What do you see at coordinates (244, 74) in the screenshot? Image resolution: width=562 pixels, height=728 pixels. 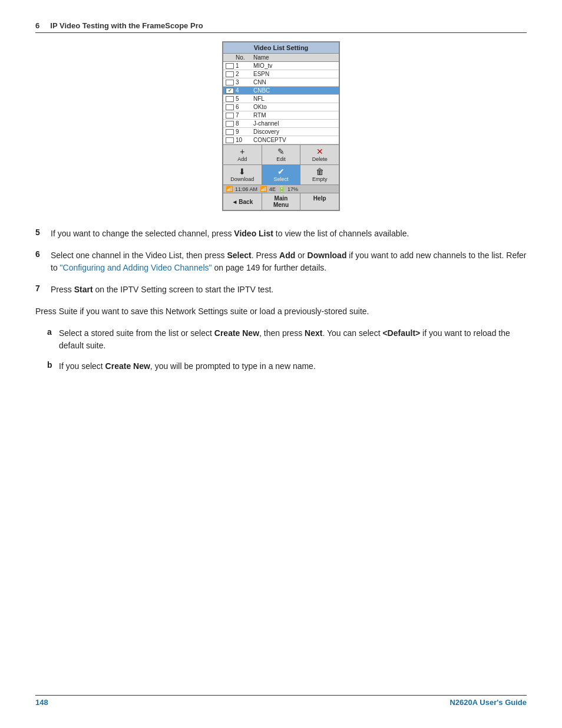 I see `channel-number-2: 2` at bounding box center [244, 74].